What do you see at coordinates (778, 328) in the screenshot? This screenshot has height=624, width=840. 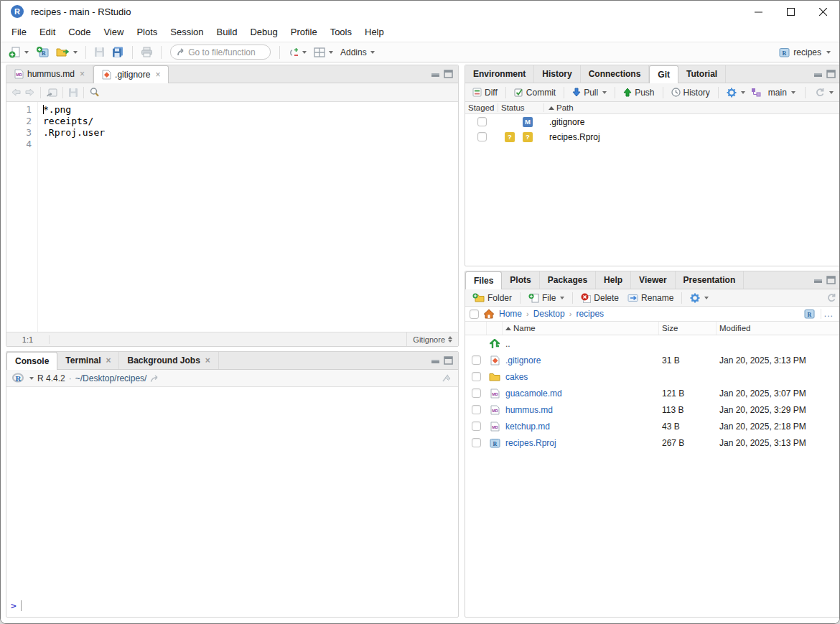 I see `column-header-modified: Modified` at bounding box center [778, 328].